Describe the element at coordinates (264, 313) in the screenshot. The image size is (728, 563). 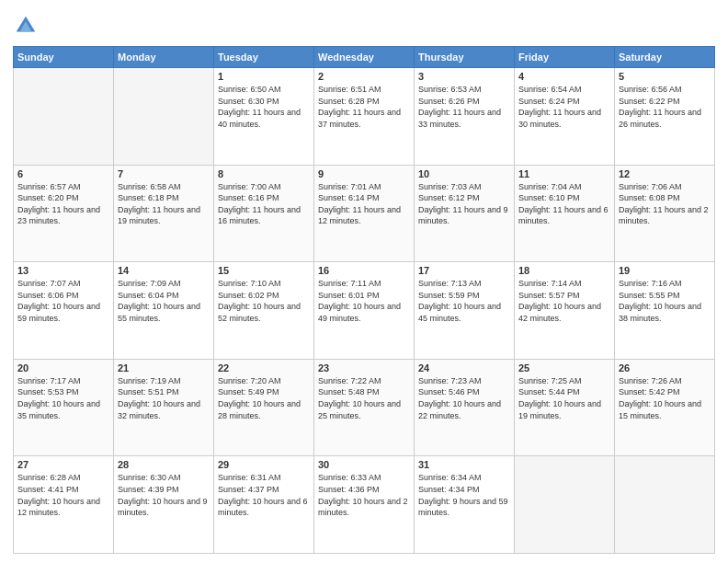
I see `daylight-text: Daylight: 10 hours and 52 minutes.` at that location.